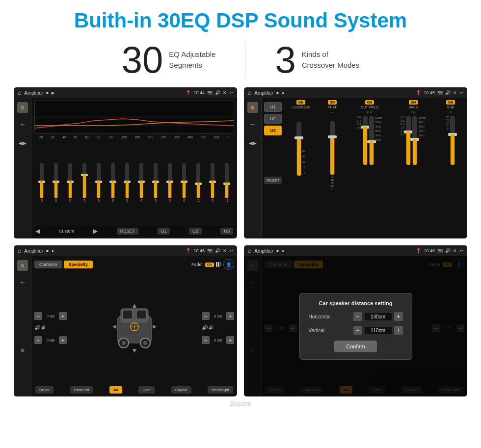 The image size is (481, 448). I want to click on eq-slider-11: -1, so click(198, 183).